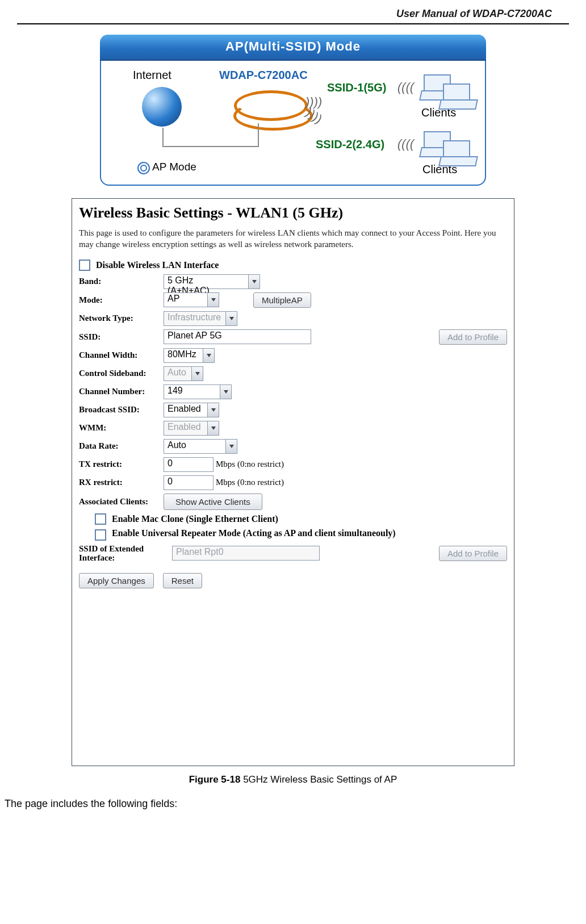  What do you see at coordinates (122, 392) in the screenshot?
I see `channel-number-label: Channel Number:` at bounding box center [122, 392].